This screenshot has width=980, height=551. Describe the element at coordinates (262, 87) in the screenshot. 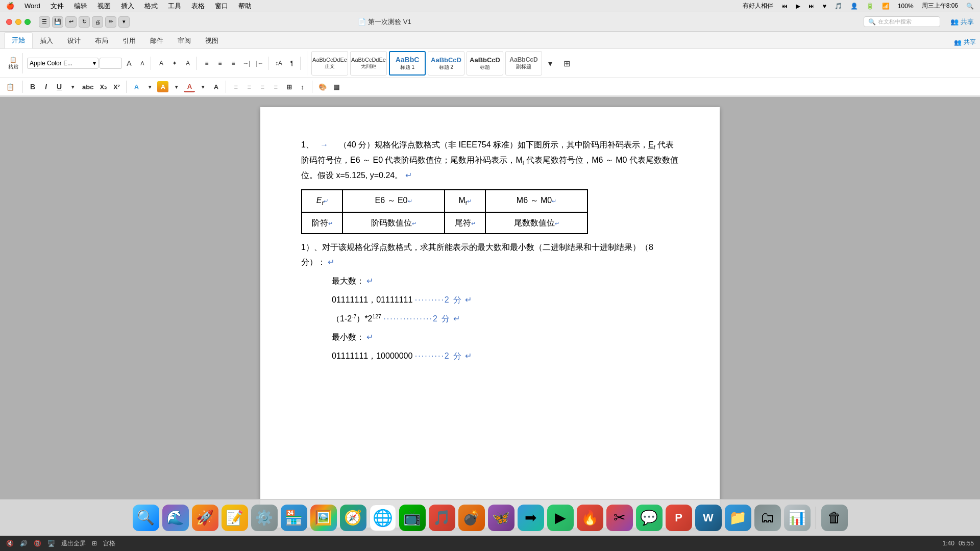

I see `align-right-btn: ≡` at that location.